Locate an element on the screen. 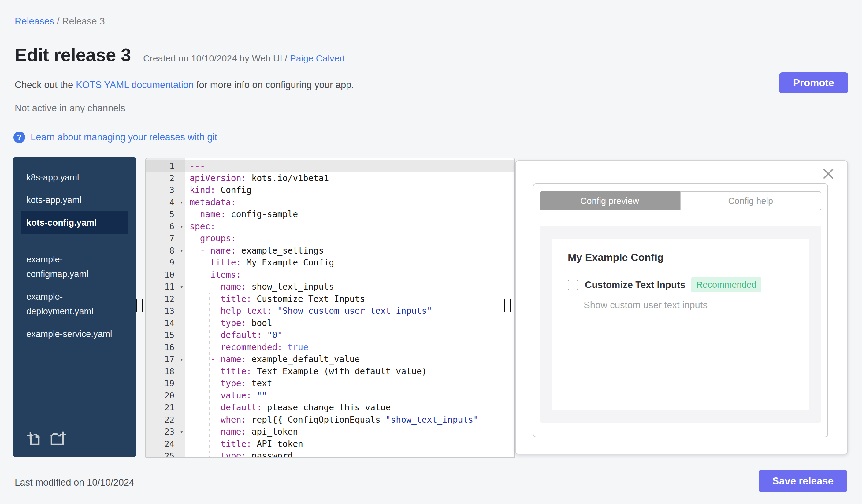 This screenshot has height=504, width=862. code-text: --- is located at coordinates (350, 166).